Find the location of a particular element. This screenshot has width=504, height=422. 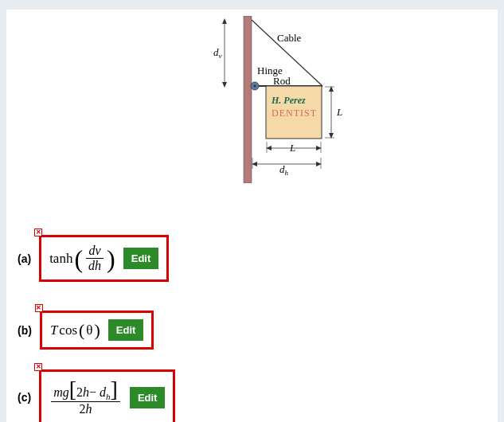

edit-button-c: Edit is located at coordinates (148, 398).